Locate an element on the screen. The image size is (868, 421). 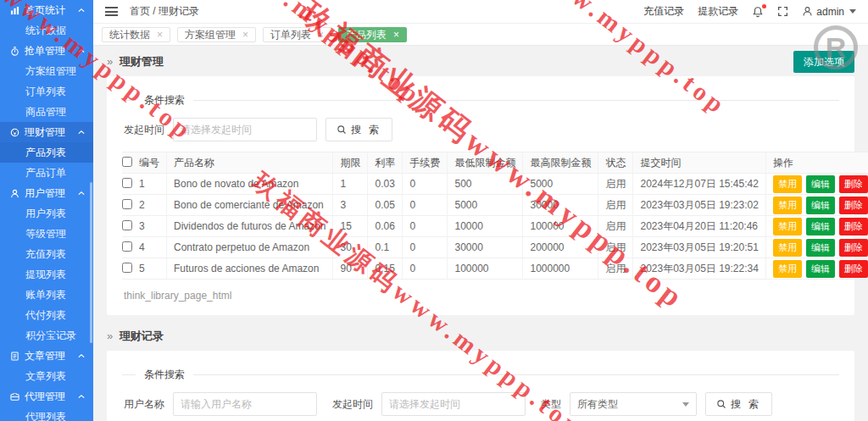
sidebar-section: 理财管理 is located at coordinates (47, 132).